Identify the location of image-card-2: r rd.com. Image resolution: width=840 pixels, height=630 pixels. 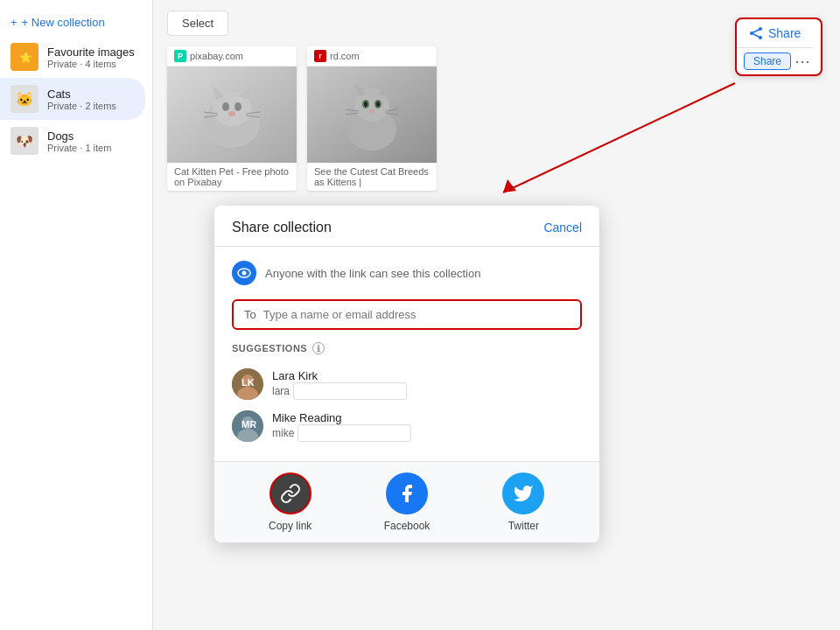
(372, 119).